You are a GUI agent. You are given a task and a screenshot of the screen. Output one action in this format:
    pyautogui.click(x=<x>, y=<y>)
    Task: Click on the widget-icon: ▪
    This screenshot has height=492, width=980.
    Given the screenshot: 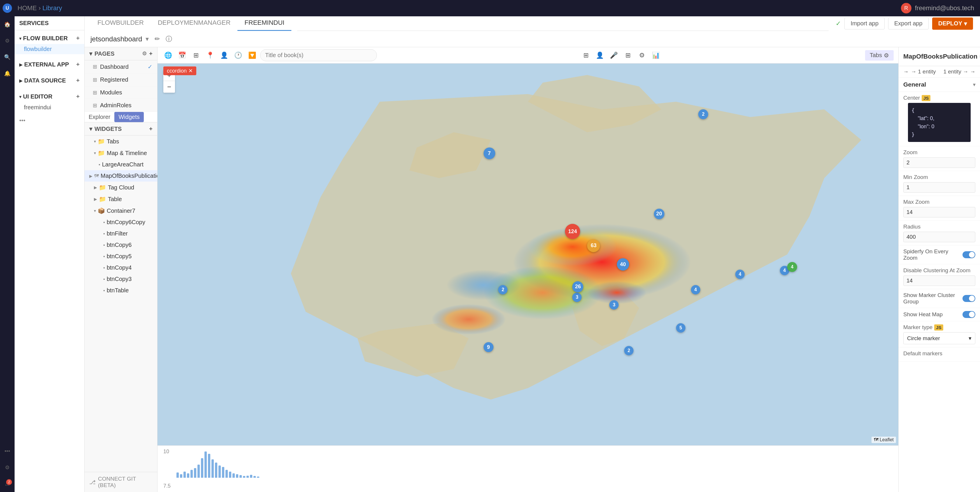 What is the action you would take?
    pyautogui.click(x=100, y=165)
    